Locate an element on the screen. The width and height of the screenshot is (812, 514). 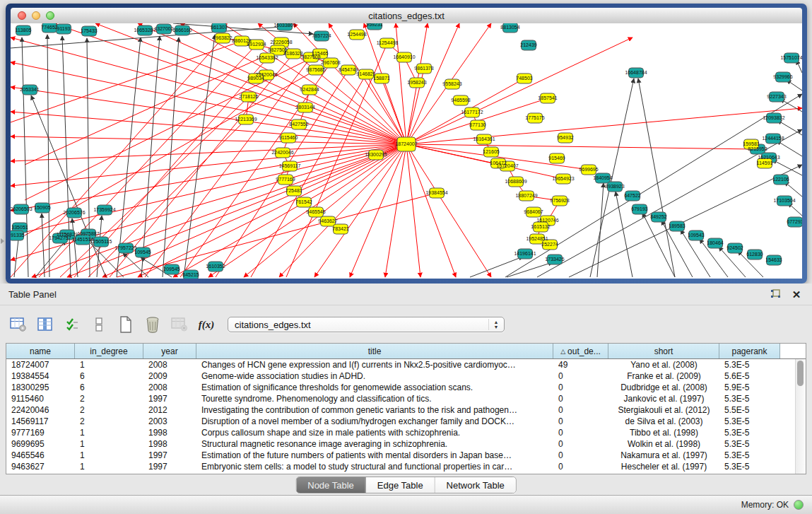
table-cell: Genome-wide association studies in ADHD. is located at coordinates (375, 376).